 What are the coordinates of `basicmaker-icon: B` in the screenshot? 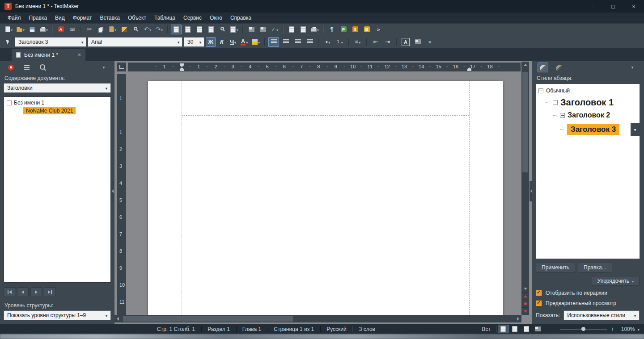 It's located at (367, 29).